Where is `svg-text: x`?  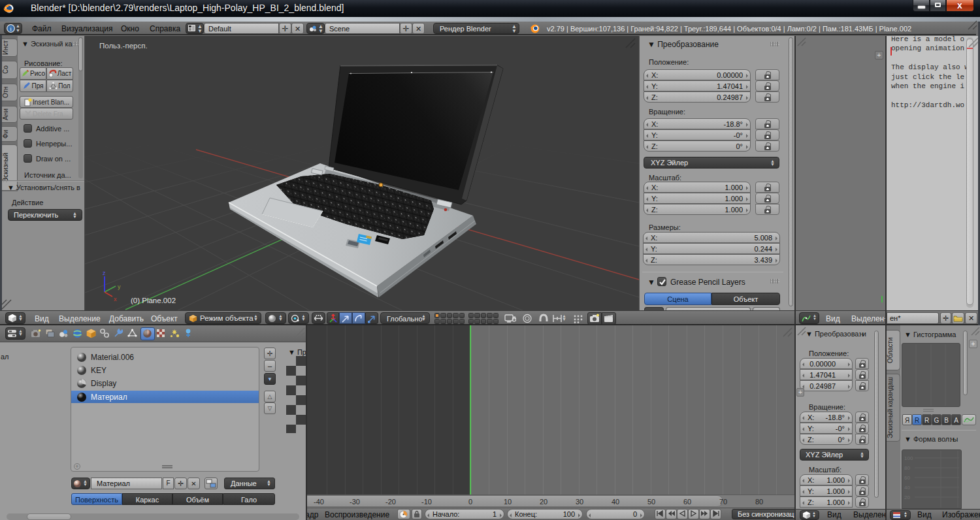 svg-text: x is located at coordinates (115, 299).